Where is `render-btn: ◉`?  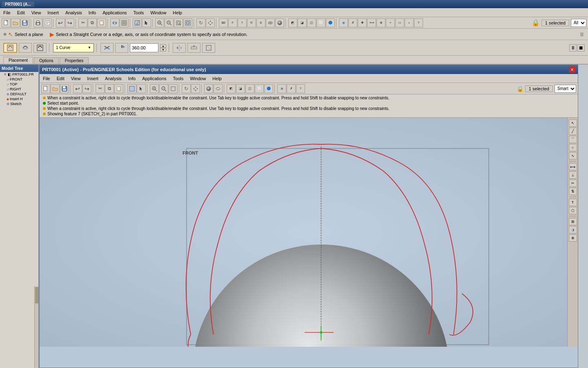
render-btn: ◉ is located at coordinates (343, 23).